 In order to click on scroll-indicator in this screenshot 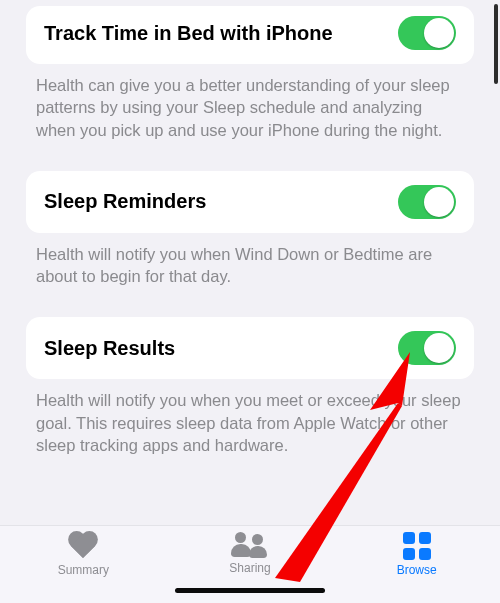, I will do `click(496, 44)`.